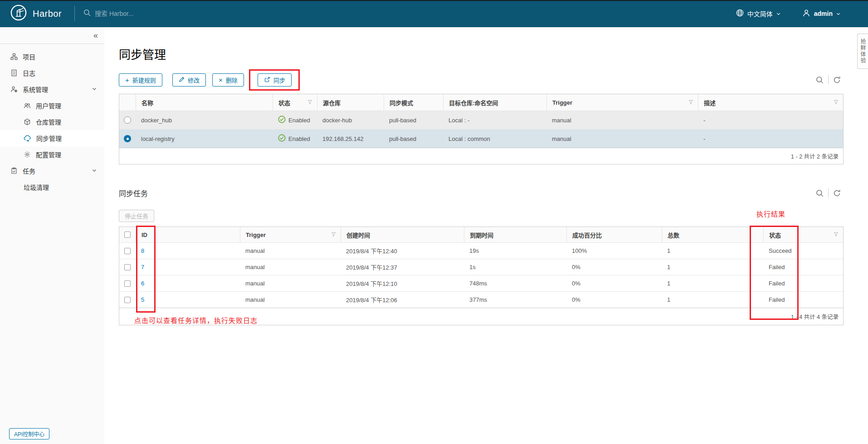 This screenshot has height=444, width=868. What do you see at coordinates (52, 35) in the screenshot?
I see `sidebar-collapse-button: «` at bounding box center [52, 35].